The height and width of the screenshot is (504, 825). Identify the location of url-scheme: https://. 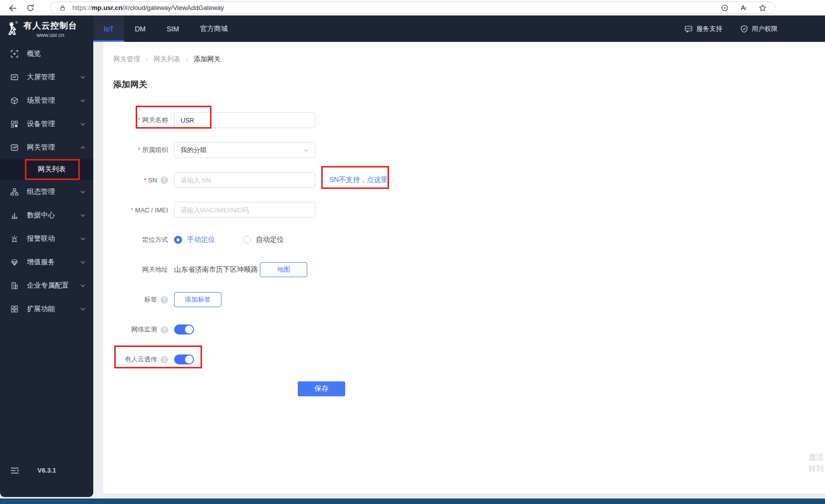
(82, 8).